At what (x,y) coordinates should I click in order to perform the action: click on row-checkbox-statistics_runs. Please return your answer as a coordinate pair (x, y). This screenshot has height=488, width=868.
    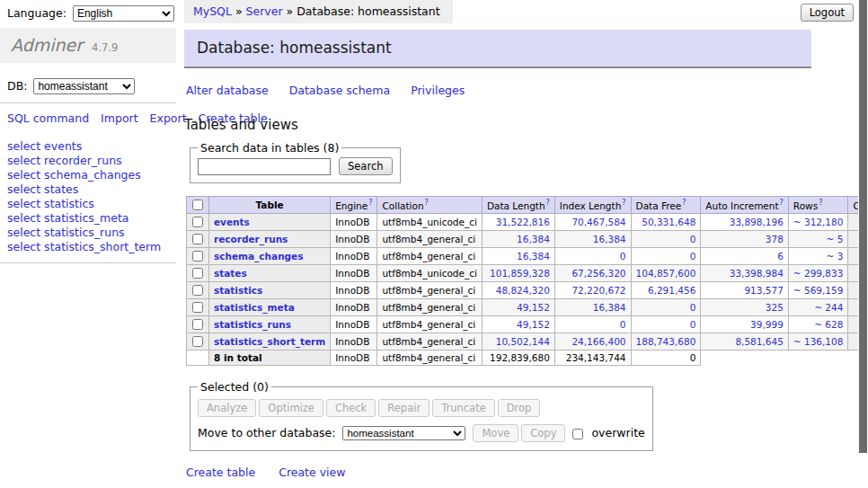
    Looking at the image, I should click on (198, 324).